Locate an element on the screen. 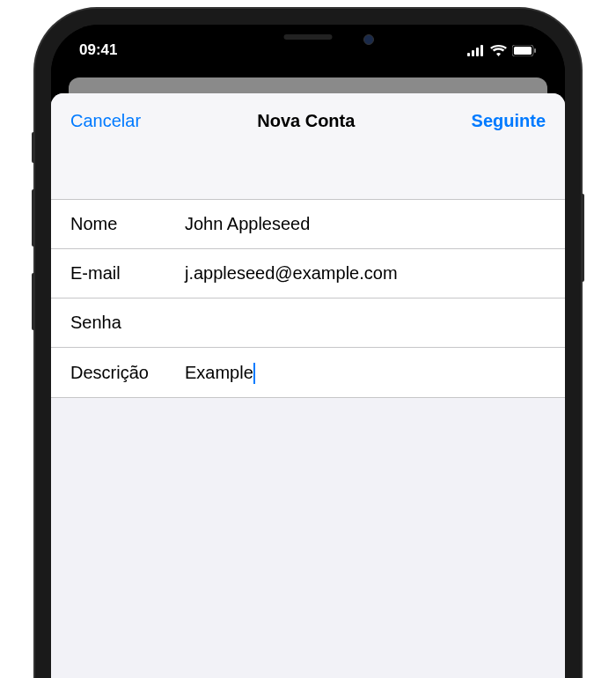 This screenshot has width=616, height=678. description-label: Descrição is located at coordinates (128, 373).